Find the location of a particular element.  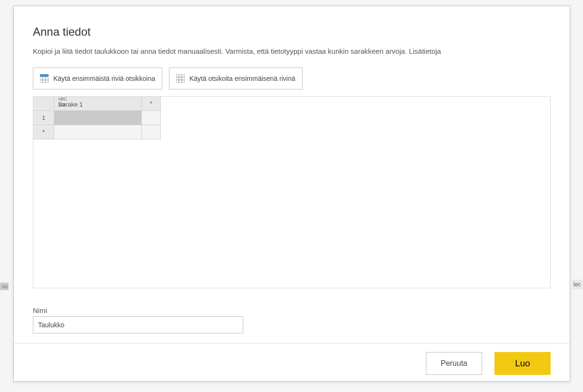

column-name: Sarake 1 is located at coordinates (70, 105).